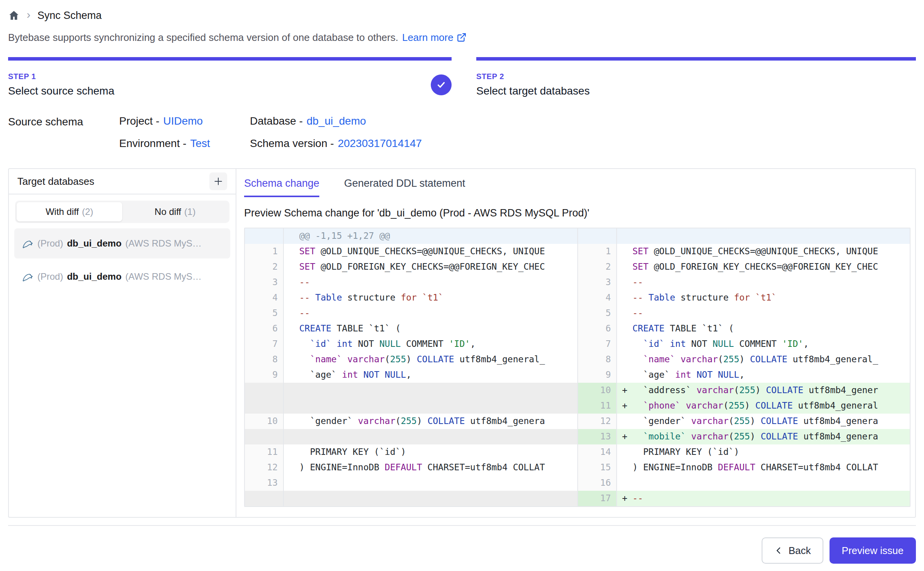 Image resolution: width=924 pixels, height=571 pixels. What do you see at coordinates (598, 498) in the screenshot?
I see `line-number: 17` at bounding box center [598, 498].